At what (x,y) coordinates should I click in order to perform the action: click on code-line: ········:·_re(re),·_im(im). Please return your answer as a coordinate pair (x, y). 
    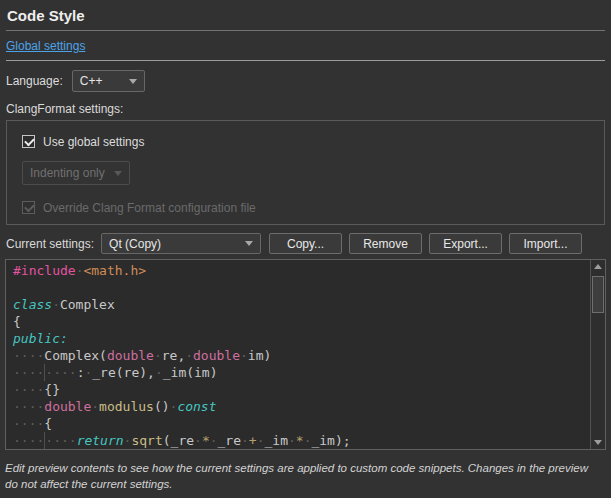
    Looking at the image, I should click on (309, 372).